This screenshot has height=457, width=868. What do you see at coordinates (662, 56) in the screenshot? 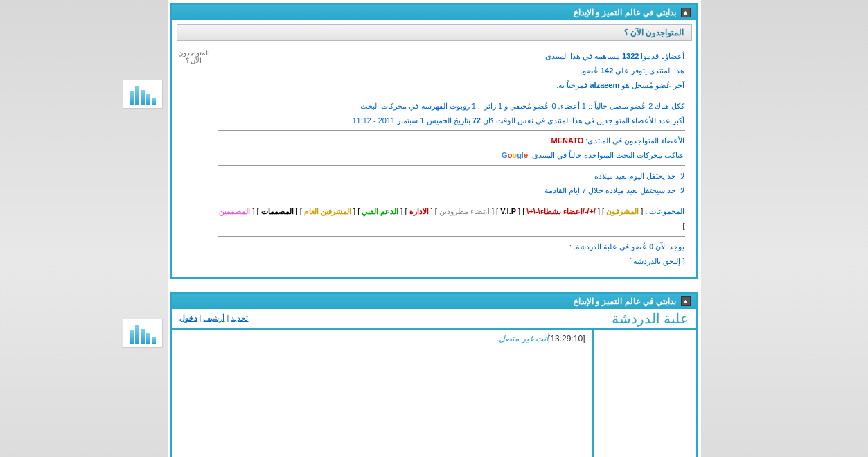
I see `posts-label: أعضاؤنا قدموا` at bounding box center [662, 56].